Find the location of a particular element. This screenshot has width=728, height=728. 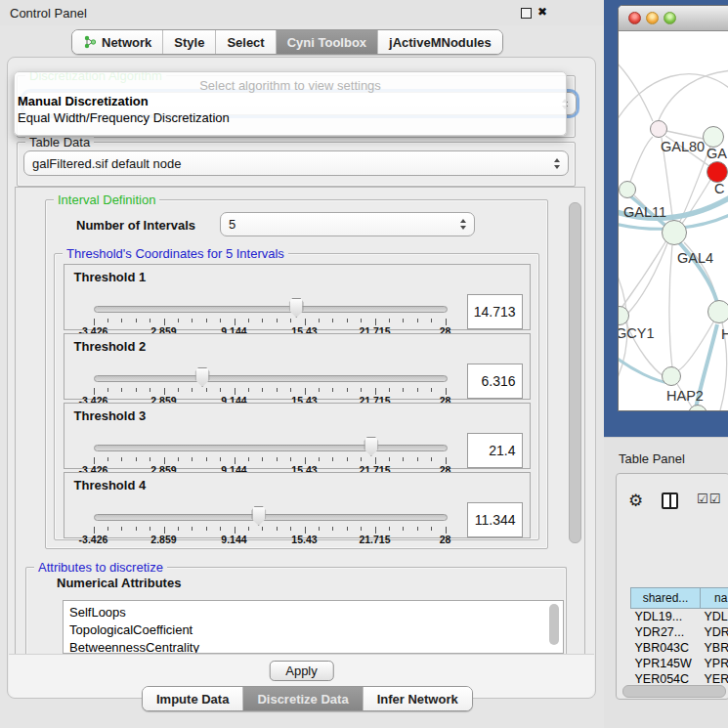

network-window-titlebar is located at coordinates (673, 19).